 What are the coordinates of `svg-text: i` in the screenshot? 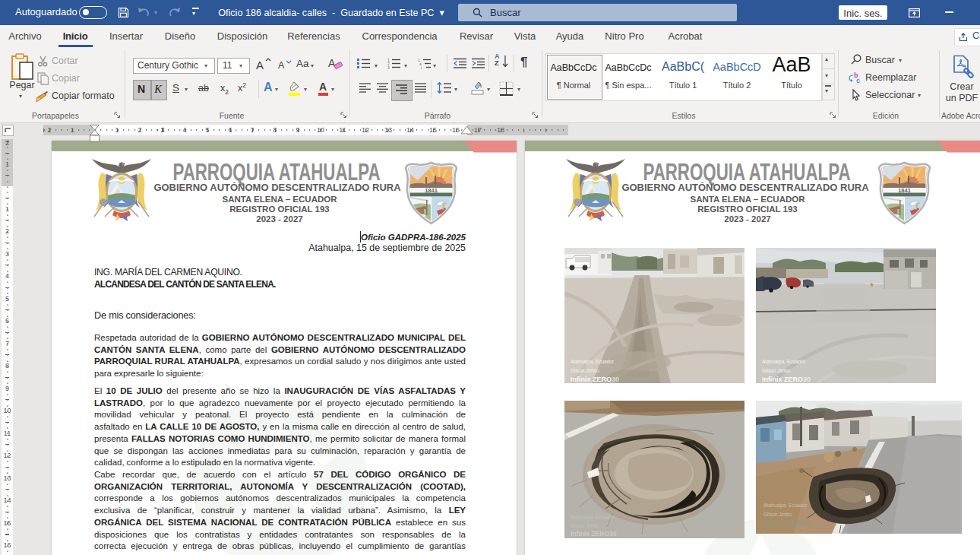 It's located at (421, 68).